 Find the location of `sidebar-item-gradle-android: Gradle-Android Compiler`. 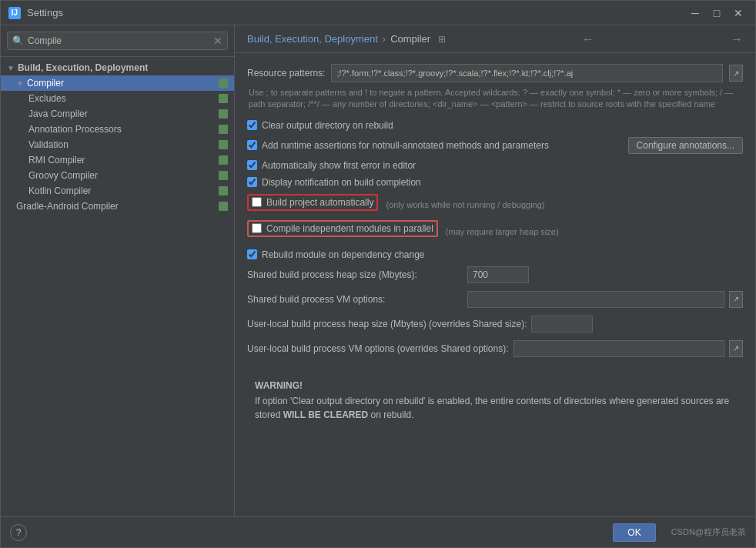

sidebar-item-gradle-android: Gradle-Android Compiler is located at coordinates (117, 206).